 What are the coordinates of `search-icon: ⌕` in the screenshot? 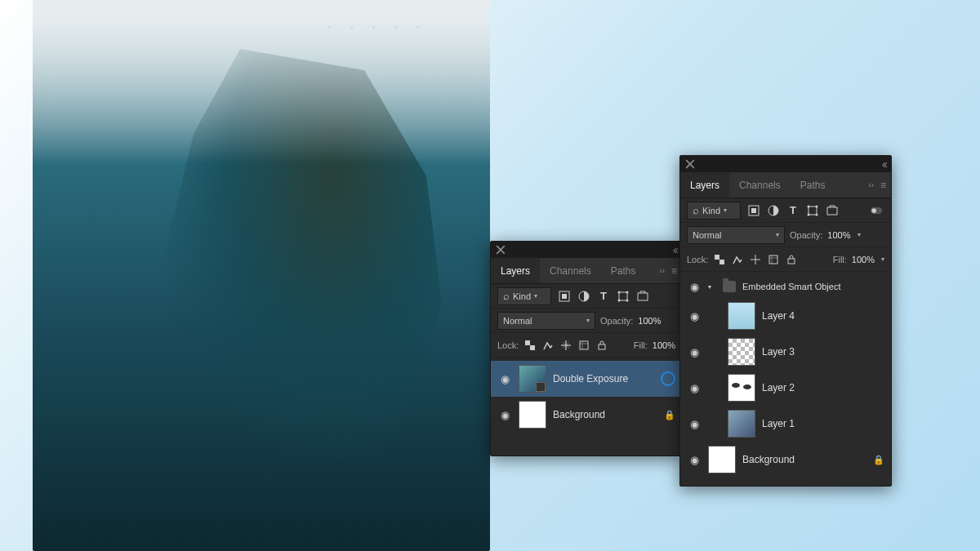 It's located at (506, 295).